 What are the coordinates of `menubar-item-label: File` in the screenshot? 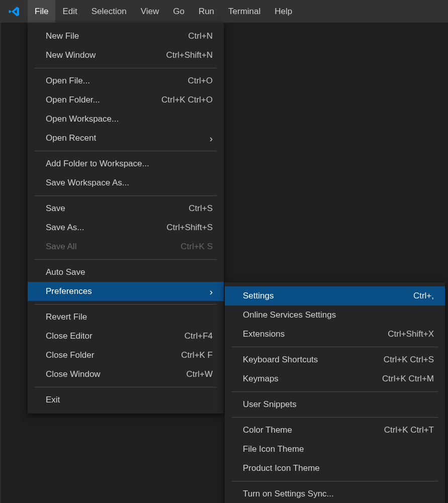 It's located at (41, 12).